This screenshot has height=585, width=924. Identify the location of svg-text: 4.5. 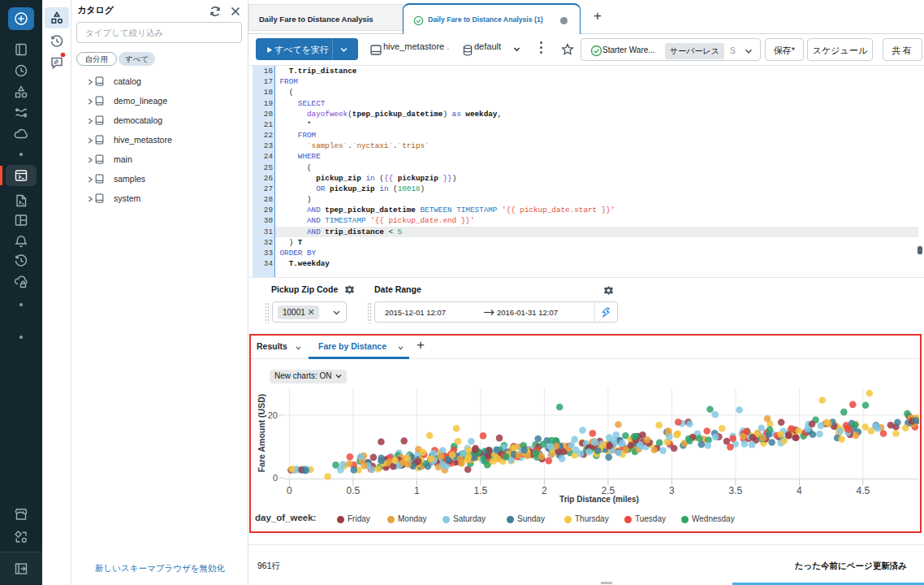
(864, 491).